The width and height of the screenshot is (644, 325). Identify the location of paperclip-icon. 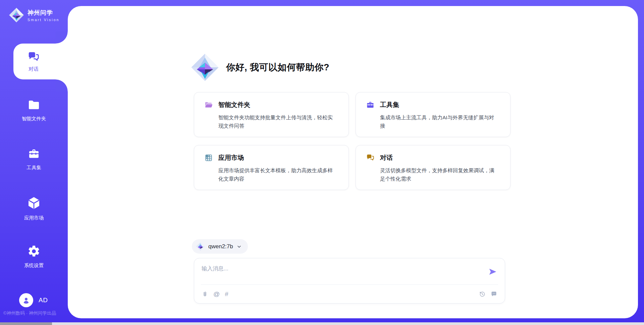
(205, 294).